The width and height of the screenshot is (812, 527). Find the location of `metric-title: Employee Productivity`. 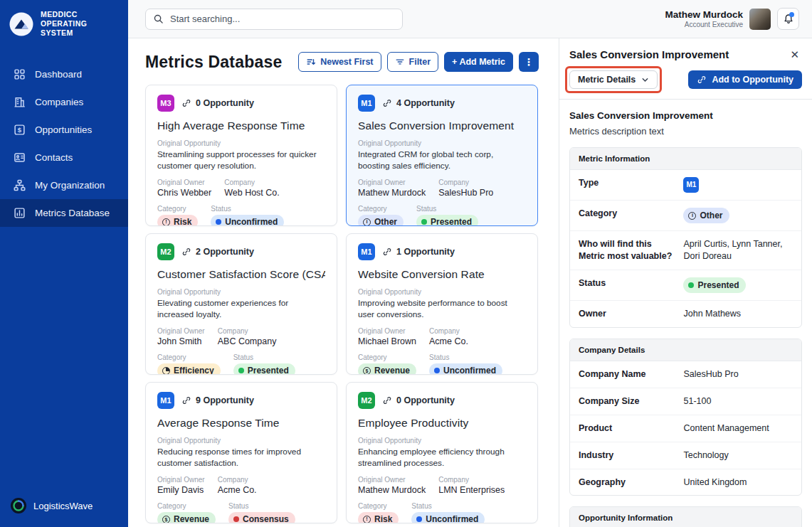

metric-title: Employee Productivity is located at coordinates (442, 423).